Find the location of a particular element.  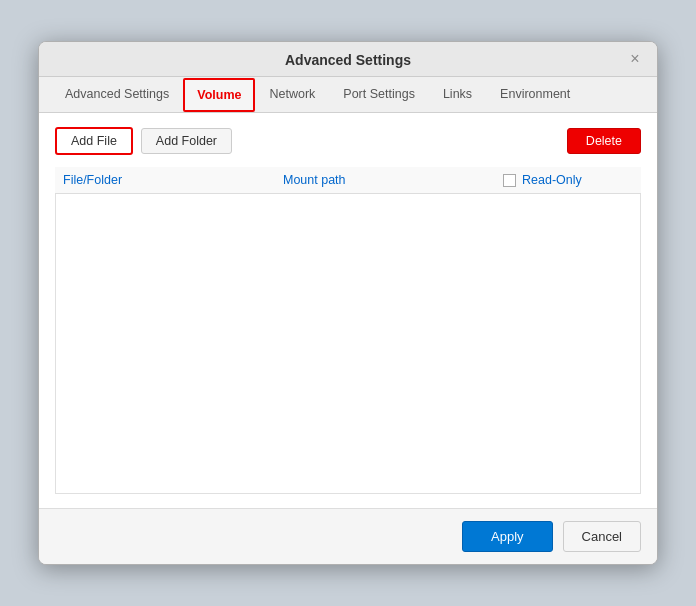

read-only-checkbox is located at coordinates (510, 180).